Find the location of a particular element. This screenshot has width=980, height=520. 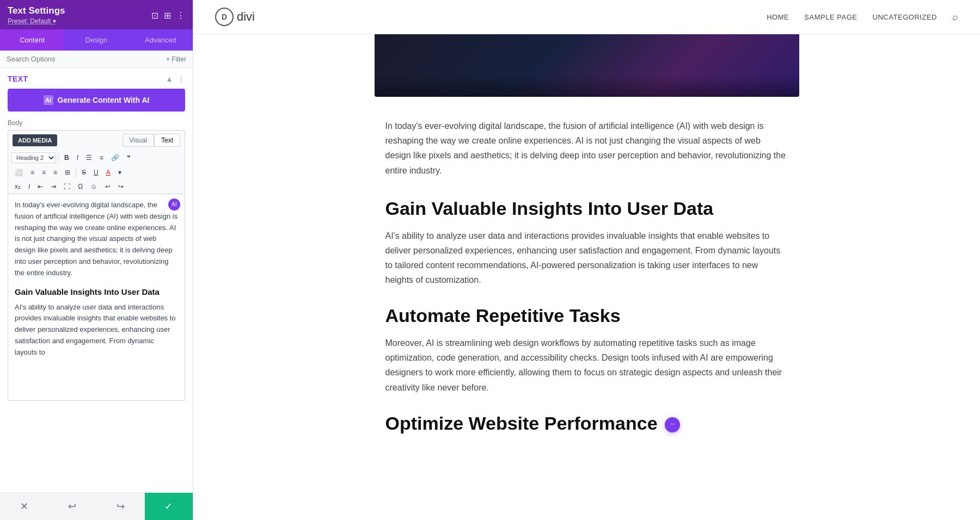

nav-home: HOME is located at coordinates (777, 17).